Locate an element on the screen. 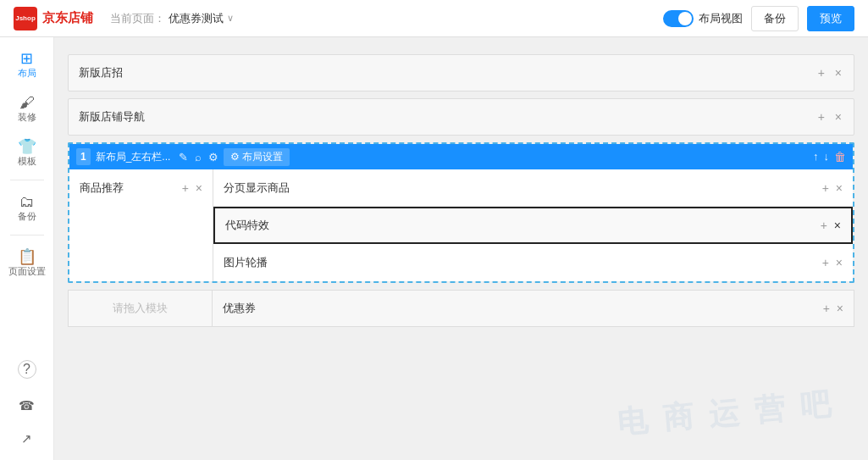 The image size is (868, 460). layout-settings-button: ⚙ 布局设置 is located at coordinates (257, 158).